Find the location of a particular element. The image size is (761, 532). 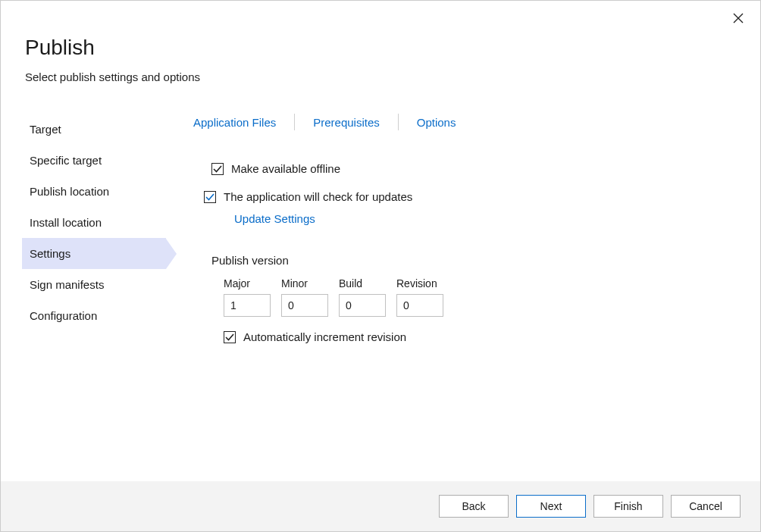

close-icon is located at coordinates (738, 20).